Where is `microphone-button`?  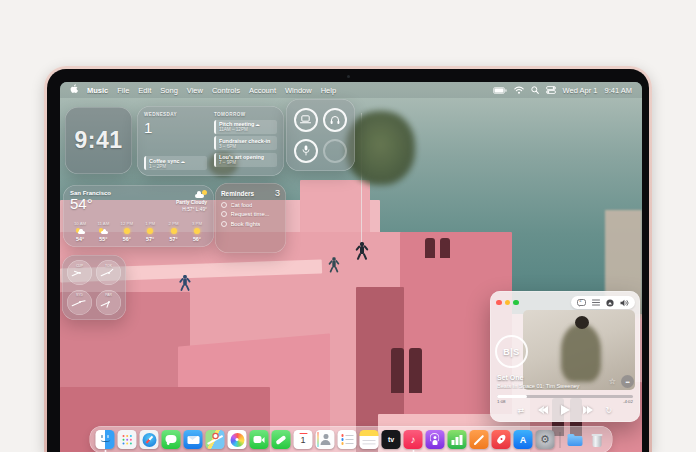
microphone-button is located at coordinates (306, 151).